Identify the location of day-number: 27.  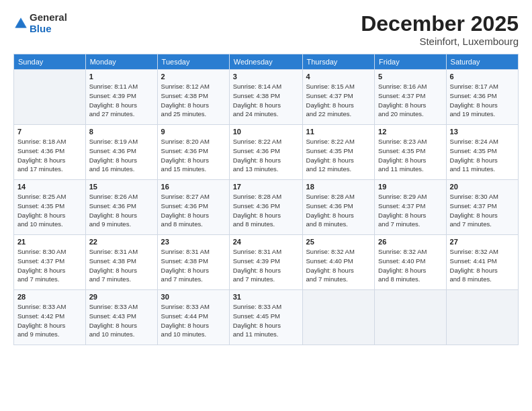
(482, 242).